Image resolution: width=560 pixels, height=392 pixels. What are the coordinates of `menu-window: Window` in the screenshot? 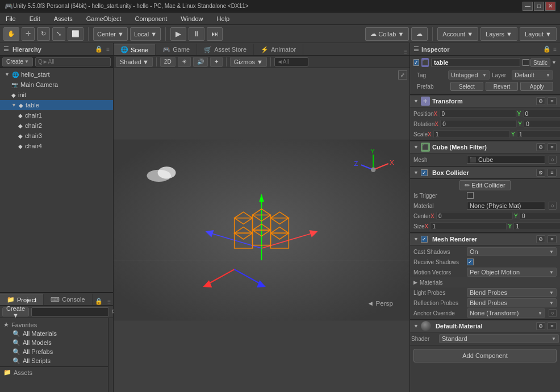 It's located at (192, 19).